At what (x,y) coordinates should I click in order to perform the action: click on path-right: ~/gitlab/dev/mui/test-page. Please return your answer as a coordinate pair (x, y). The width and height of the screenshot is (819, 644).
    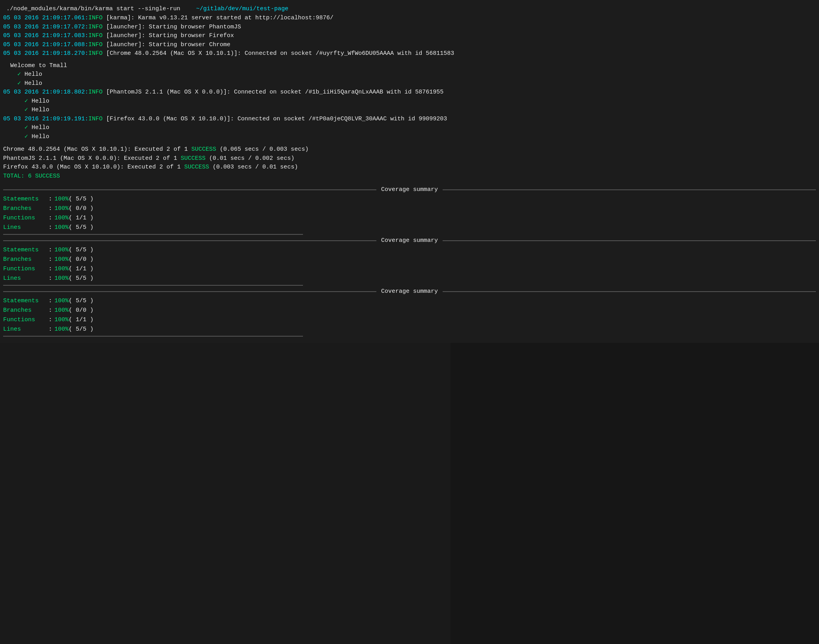
    Looking at the image, I should click on (242, 9).